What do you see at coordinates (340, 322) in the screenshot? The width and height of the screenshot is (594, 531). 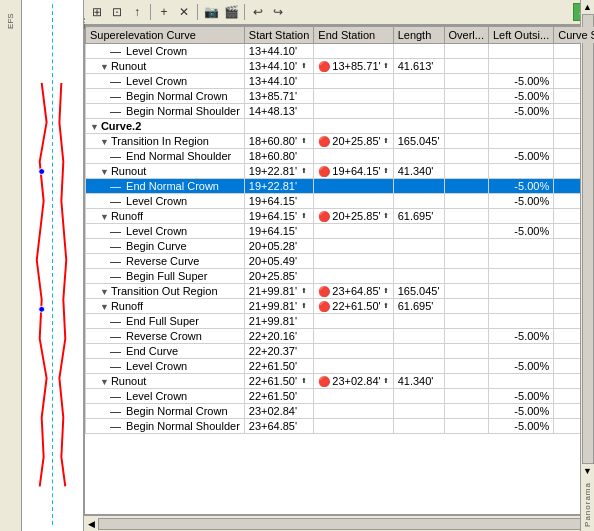 I see `table-row: — End Full Super21+99.81'` at bounding box center [340, 322].